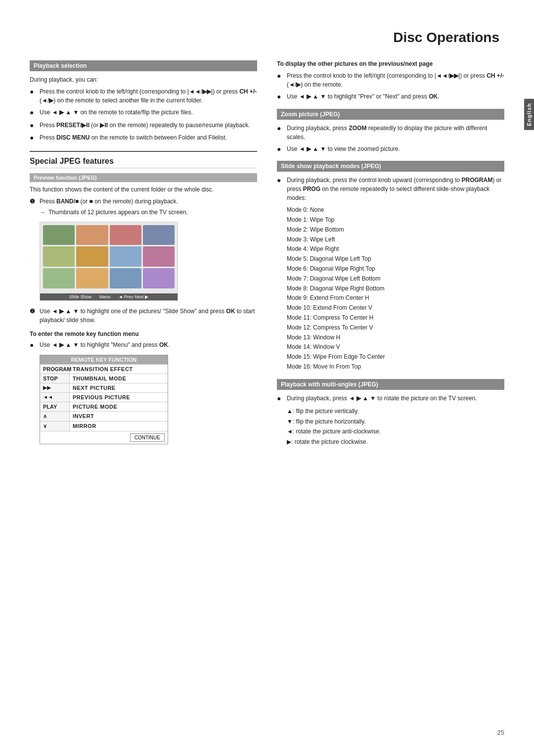  What do you see at coordinates (80, 297) in the screenshot?
I see `preview-footer-slideshow: Slide Show` at bounding box center [80, 297].